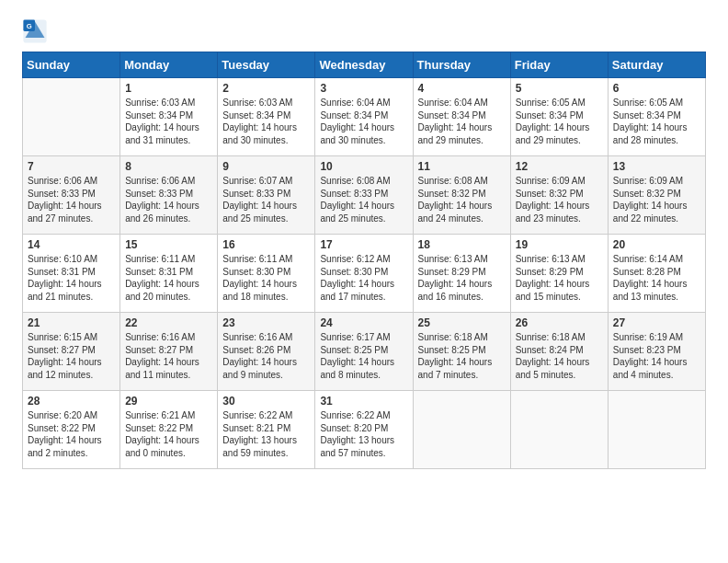 The height and width of the screenshot is (563, 728). Describe the element at coordinates (656, 121) in the screenshot. I see `day-info: Sunrise: 6:05 AM Sunset: 8:34 PM Dayligh…` at that location.